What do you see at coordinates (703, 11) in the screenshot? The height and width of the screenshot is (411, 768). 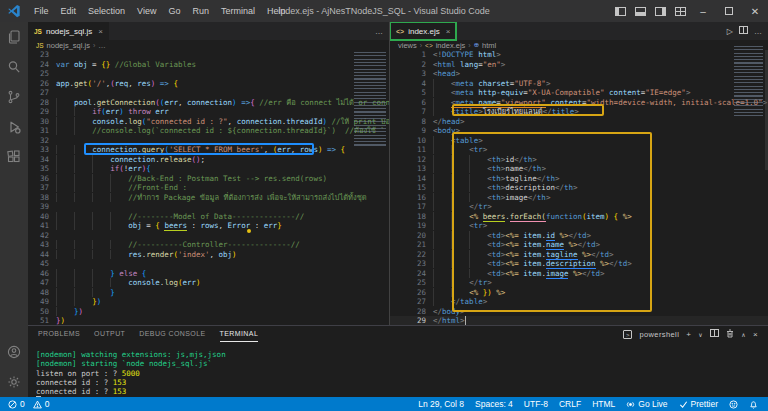 I see `minimize-icon: –` at bounding box center [703, 11].